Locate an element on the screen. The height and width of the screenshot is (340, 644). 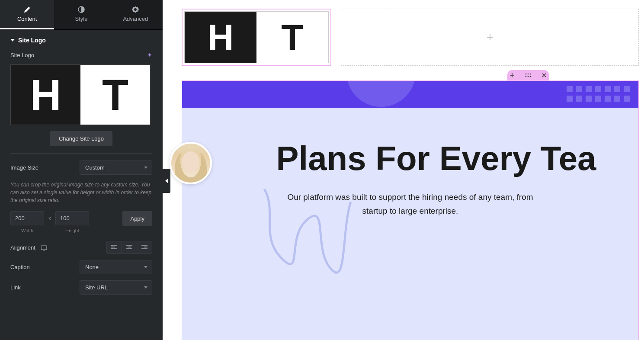
contrast-icon is located at coordinates (81, 10).